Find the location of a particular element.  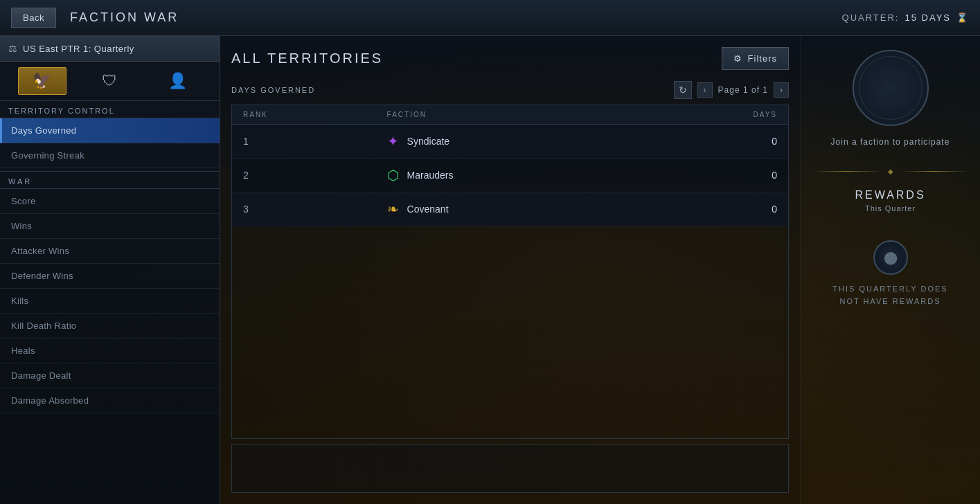

faction-cell: ⬡ Marauders is located at coordinates (512, 176).